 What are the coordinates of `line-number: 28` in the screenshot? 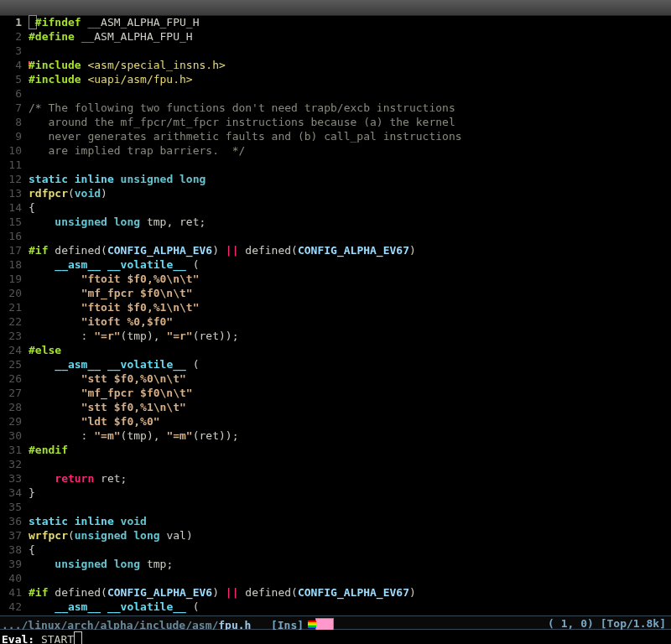 It's located at (11, 408).